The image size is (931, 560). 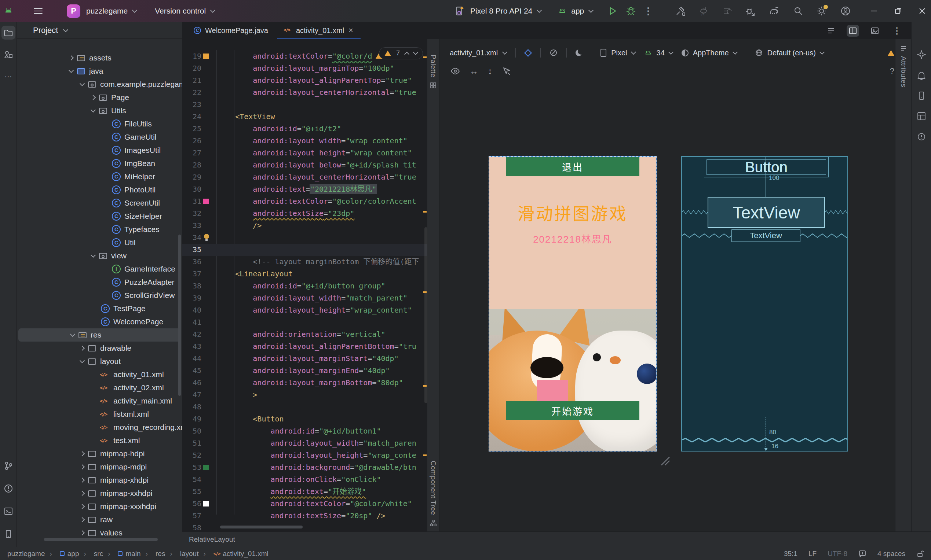 What do you see at coordinates (922, 54) in the screenshot?
I see `gemini-button` at bounding box center [922, 54].